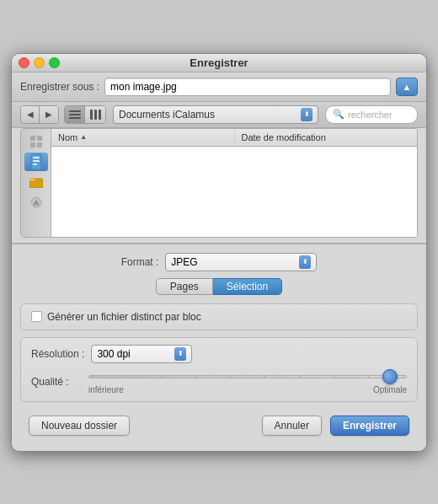 The image size is (438, 504). Describe the element at coordinates (219, 383) in the screenshot. I see `quality-row: Qualité :` at that location.